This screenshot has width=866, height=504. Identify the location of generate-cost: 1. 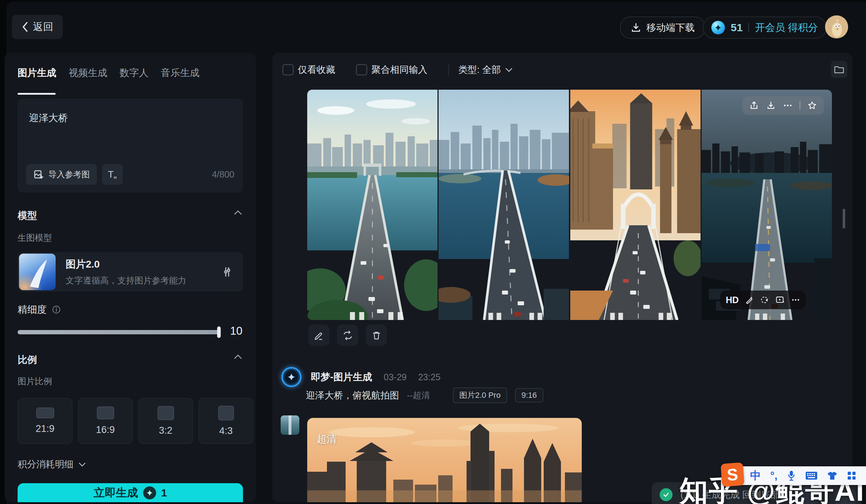
(164, 493).